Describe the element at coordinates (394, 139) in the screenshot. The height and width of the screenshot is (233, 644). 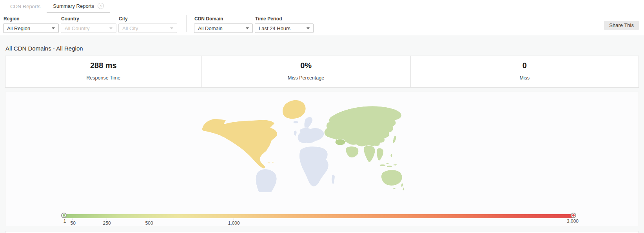
I see `map-region-japan` at that location.